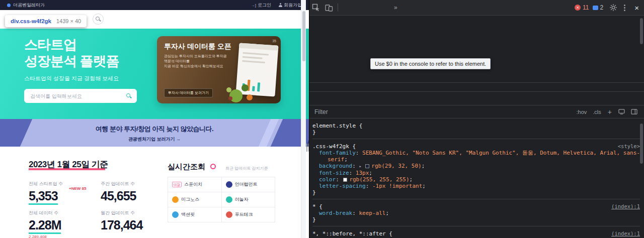 Image resolution: width=644 pixels, height=238 pixels. Describe the element at coordinates (98, 19) in the screenshot. I see `header-search-button` at that location.